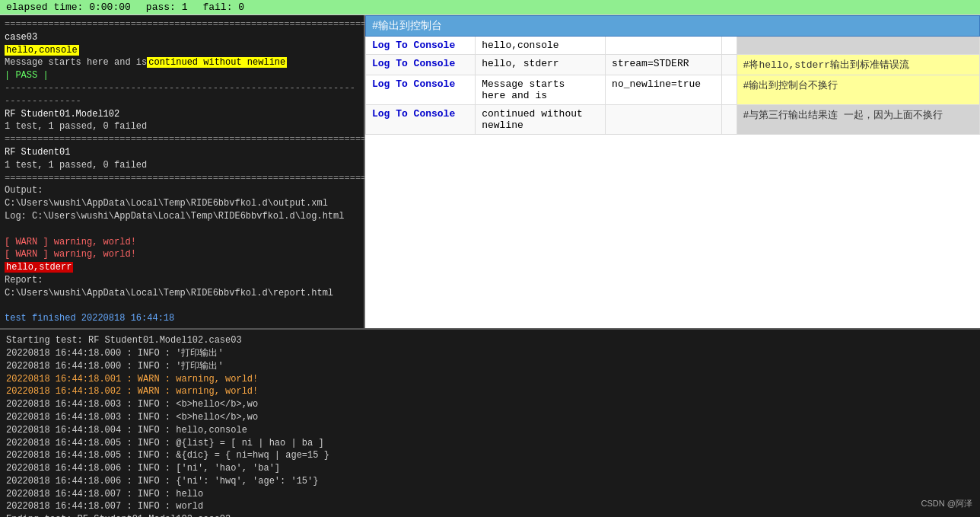 The height and width of the screenshot is (517, 980). What do you see at coordinates (663, 65) in the screenshot?
I see `arg2-cell: stream=STDERR` at bounding box center [663, 65].